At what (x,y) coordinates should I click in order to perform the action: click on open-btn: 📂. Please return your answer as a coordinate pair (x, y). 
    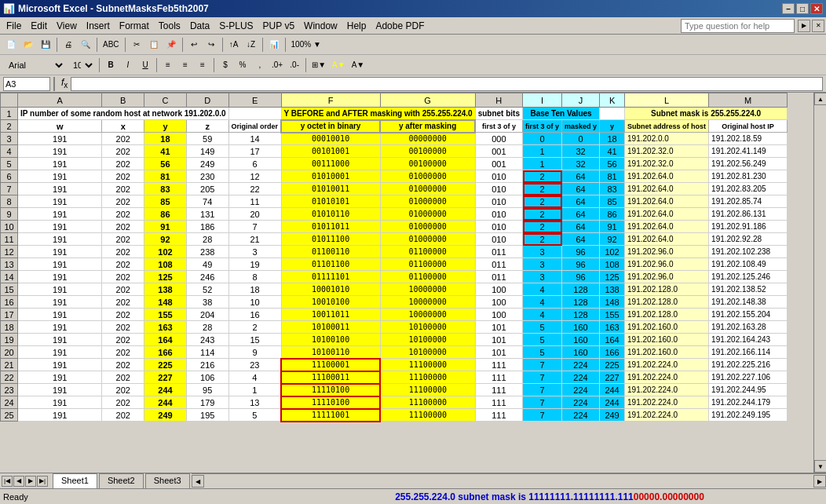
    Looking at the image, I should click on (28, 45).